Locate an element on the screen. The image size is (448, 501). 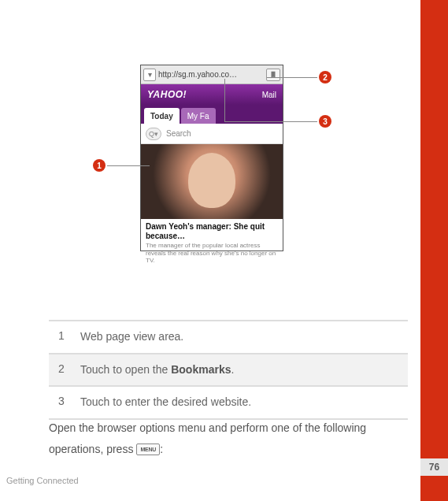
site-header: YAHOO! Mail is located at coordinates (212, 95).